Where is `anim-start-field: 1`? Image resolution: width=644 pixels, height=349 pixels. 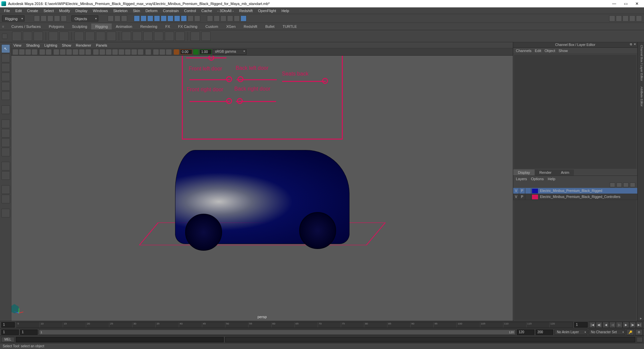 anim-start-field: 1 is located at coordinates (10, 332).